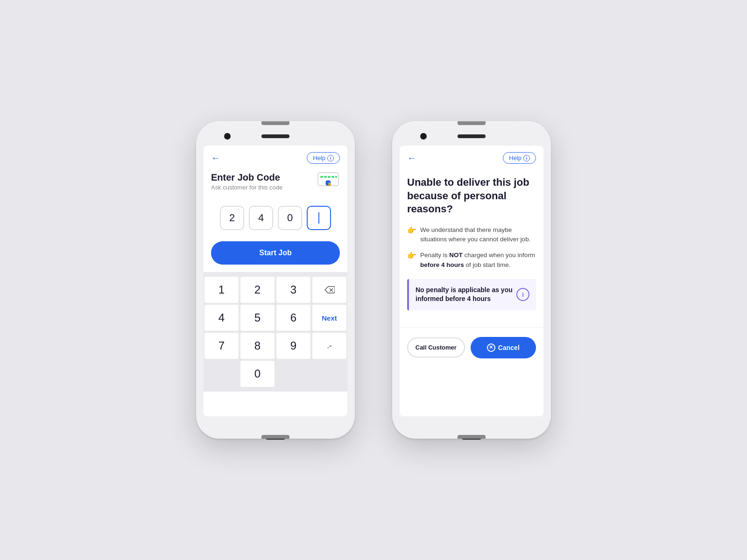  Describe the element at coordinates (290, 218) in the screenshot. I see `code-box-2: 0` at that location.